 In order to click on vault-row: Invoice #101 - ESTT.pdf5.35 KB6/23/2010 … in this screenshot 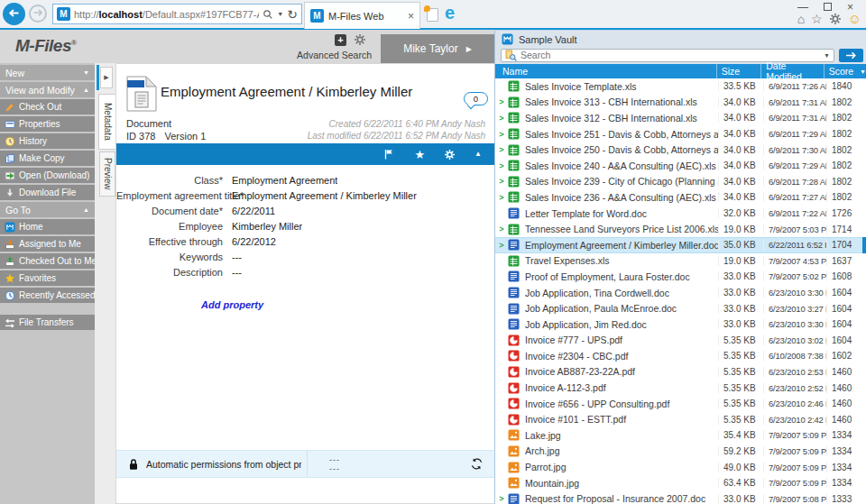, I will do `click(680, 419)`.